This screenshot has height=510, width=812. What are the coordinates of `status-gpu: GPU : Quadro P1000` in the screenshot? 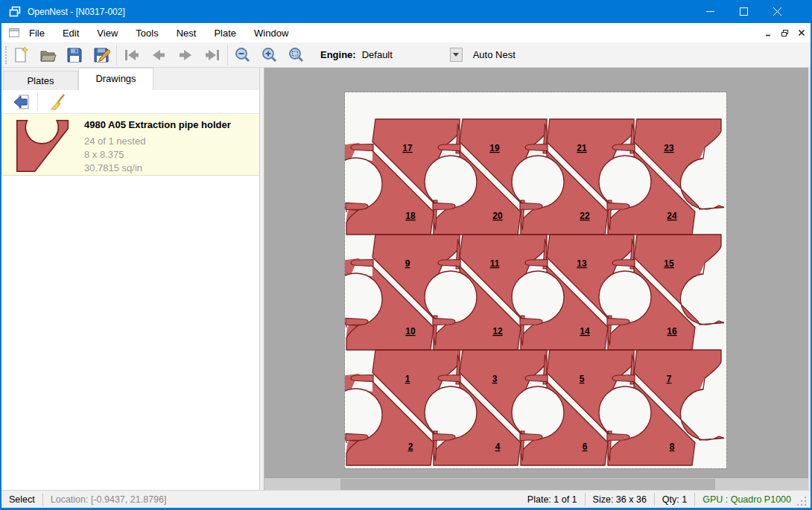 It's located at (746, 500).